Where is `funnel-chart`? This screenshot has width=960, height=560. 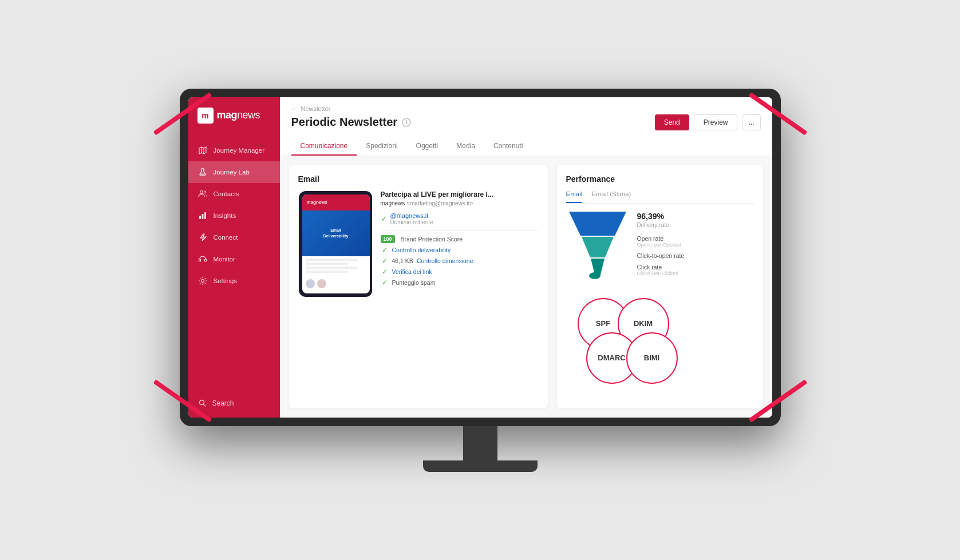 funnel-chart is located at coordinates (598, 249).